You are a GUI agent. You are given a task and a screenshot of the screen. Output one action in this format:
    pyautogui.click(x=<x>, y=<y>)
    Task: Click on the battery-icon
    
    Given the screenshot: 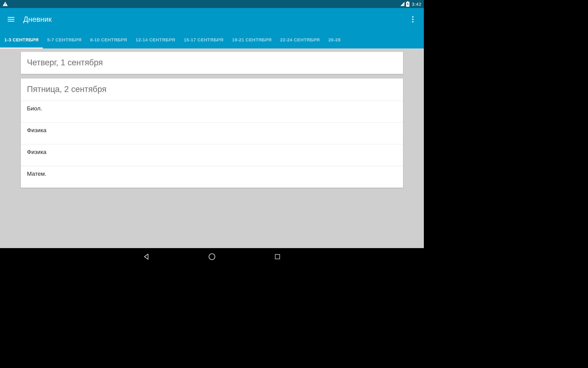 What is the action you would take?
    pyautogui.click(x=408, y=4)
    